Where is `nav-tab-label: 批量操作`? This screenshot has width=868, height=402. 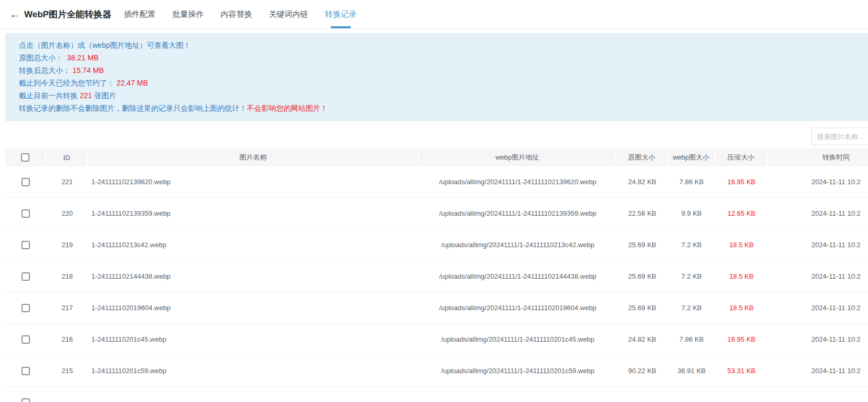
nav-tab-label: 批量操作 is located at coordinates (188, 15).